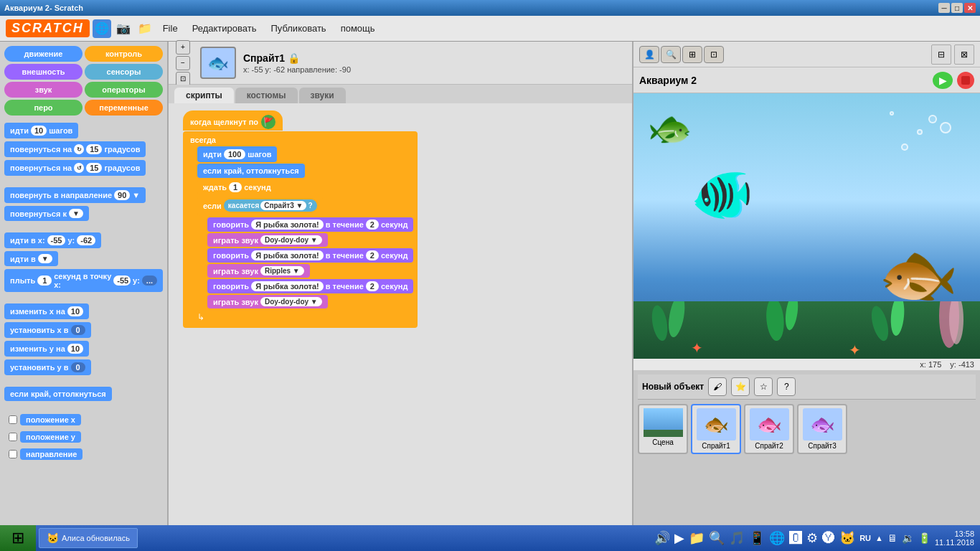  What do you see at coordinates (183, 63) in the screenshot?
I see `zoom-out-btn: −` at bounding box center [183, 63].